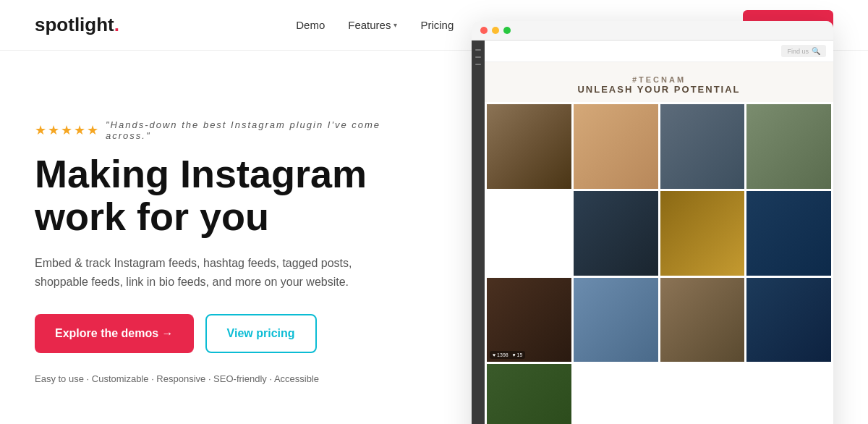 This screenshot has height=424, width=868. What do you see at coordinates (261, 334) in the screenshot?
I see `view-pricing-button: View pricing` at bounding box center [261, 334].